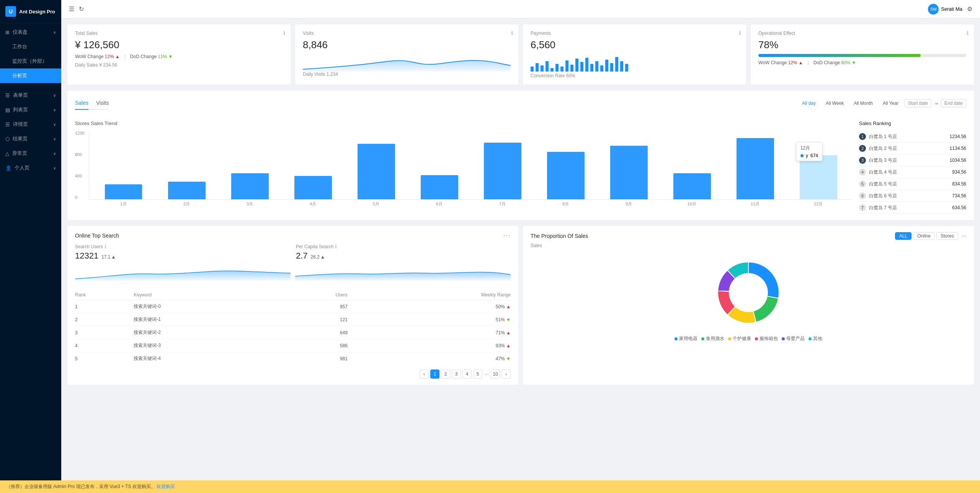 The width and height of the screenshot is (980, 493). Describe the element at coordinates (424, 374) in the screenshot. I see `page-prev: ‹` at that location.